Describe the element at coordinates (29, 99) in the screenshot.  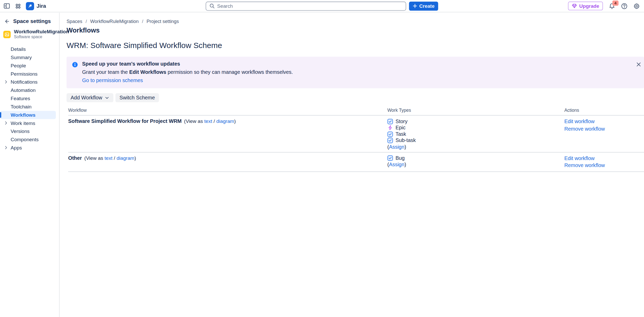
I see `sidebar-item-features: Features` at that location.